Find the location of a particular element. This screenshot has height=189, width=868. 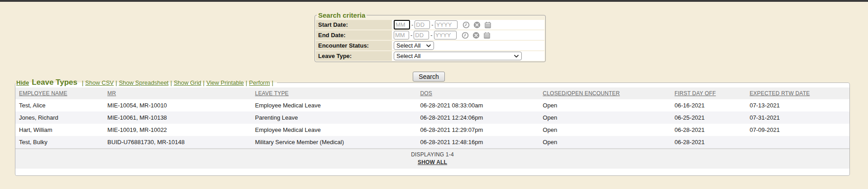

end-date-row: End Date: - - is located at coordinates (430, 35).